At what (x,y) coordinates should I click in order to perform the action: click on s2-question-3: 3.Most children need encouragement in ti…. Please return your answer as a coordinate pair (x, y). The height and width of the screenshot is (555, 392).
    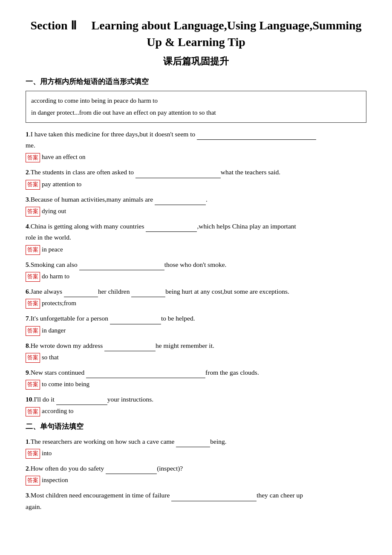
    Looking at the image, I should click on (196, 501).